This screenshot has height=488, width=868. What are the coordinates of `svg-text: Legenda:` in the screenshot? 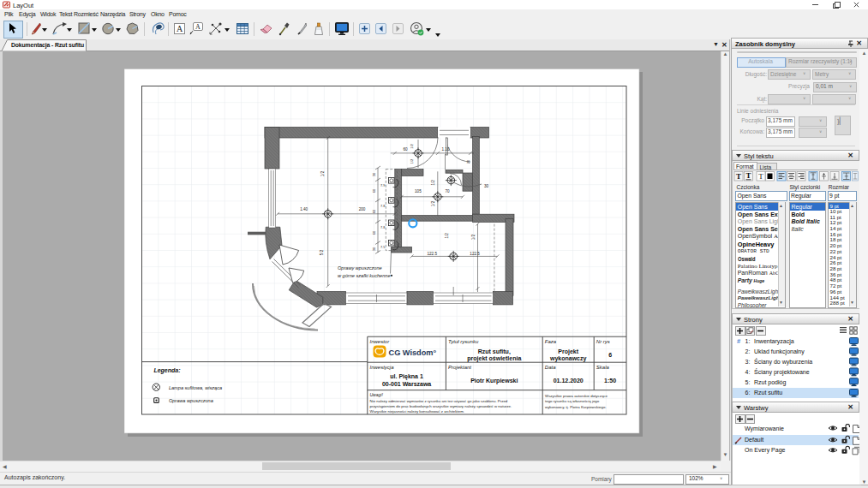 It's located at (166, 371).